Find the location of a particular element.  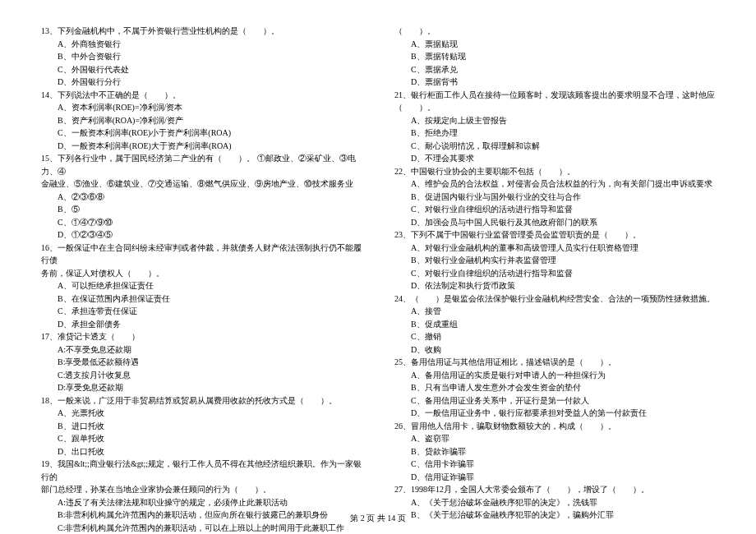

q16-stem2: 务前，保证人对债权人（ ）。 is located at coordinates (201, 274).